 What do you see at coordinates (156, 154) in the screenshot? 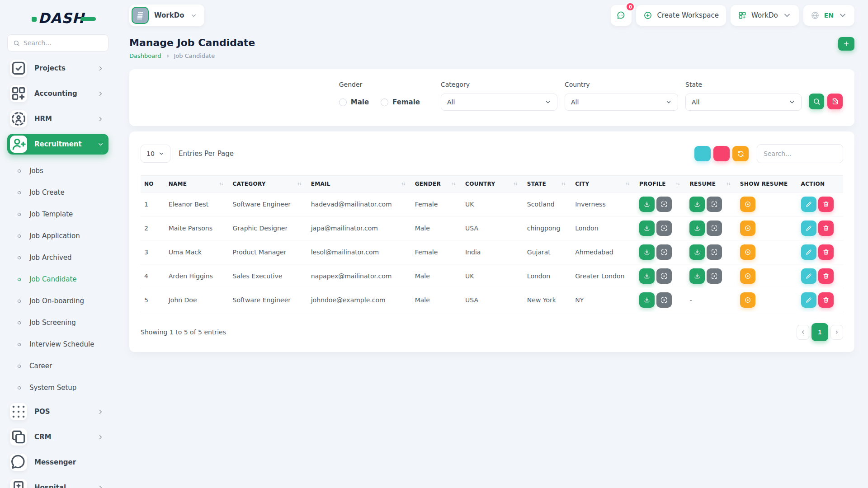
I see `entries-per-page-select: 10` at bounding box center [156, 154].